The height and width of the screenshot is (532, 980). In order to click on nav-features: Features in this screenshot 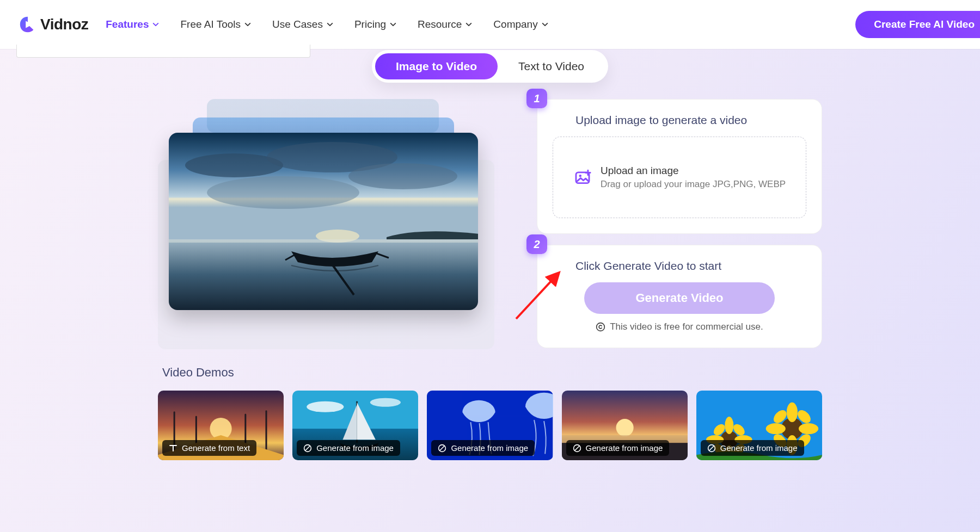, I will do `click(133, 24)`.